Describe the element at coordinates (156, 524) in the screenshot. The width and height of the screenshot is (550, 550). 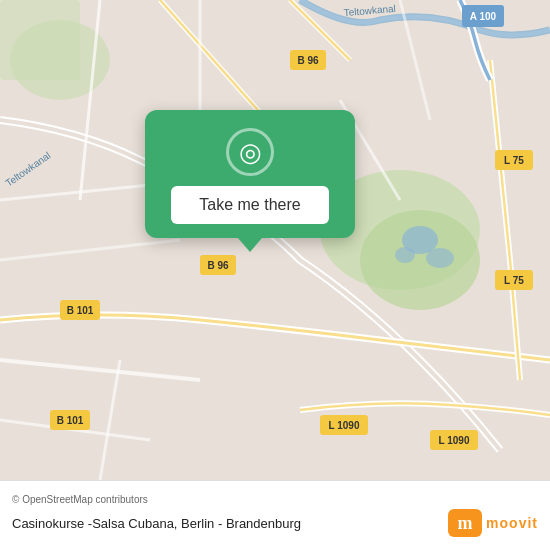
I see `location-name: Casinokurse -Salsa Cubana, Berlin - Bran…` at that location.